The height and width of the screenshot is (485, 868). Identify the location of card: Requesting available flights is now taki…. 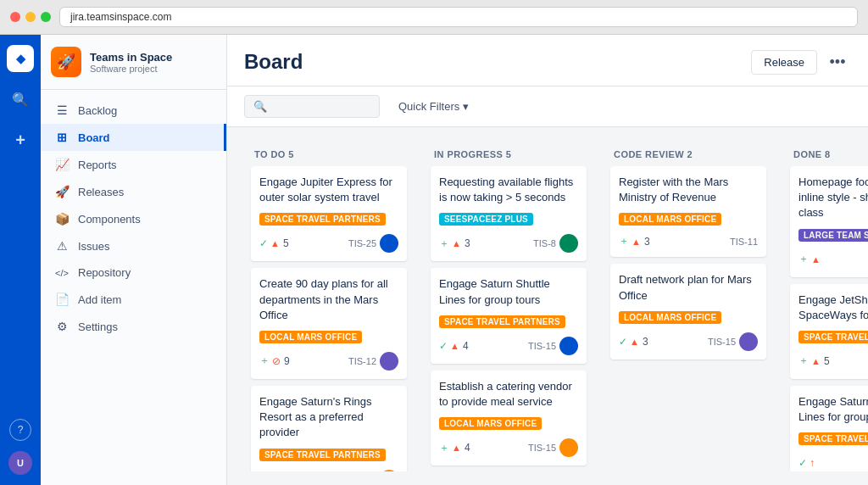
(509, 214).